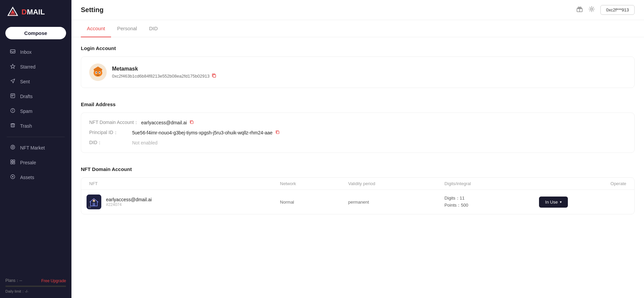 The image size is (644, 298). I want to click on sidebar: DMAIL Compose Inbox Starred Sent Drafts …, so click(36, 149).